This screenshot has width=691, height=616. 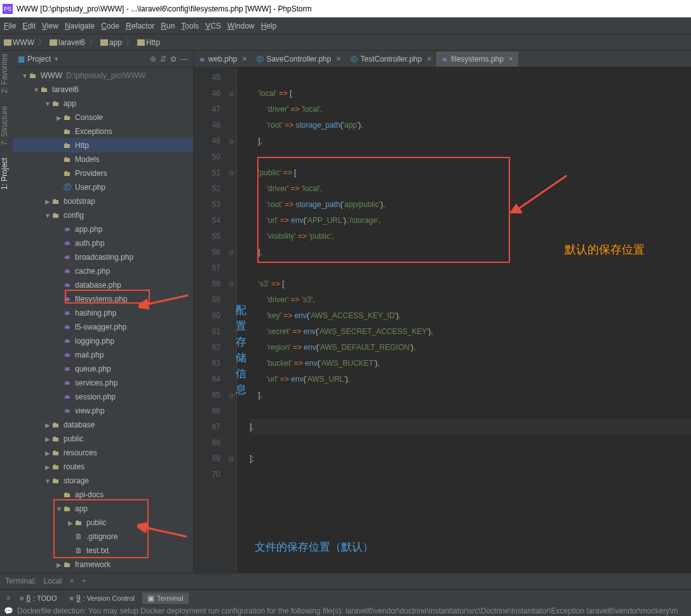 I want to click on fold-gutter: ⊖⊖⊖⊖⊖⊖⊟, so click(x=231, y=320).